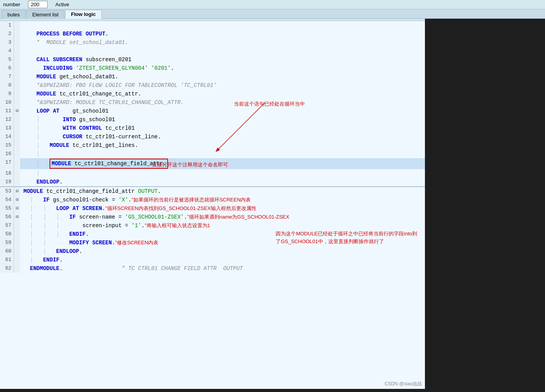 The height and width of the screenshot is (392, 545). What do you see at coordinates (212, 217) in the screenshot?
I see `code-line-56: 56 ⊟ │ │ │ IF screen-name = 'GS_SCHOOL01…` at bounding box center [212, 217].